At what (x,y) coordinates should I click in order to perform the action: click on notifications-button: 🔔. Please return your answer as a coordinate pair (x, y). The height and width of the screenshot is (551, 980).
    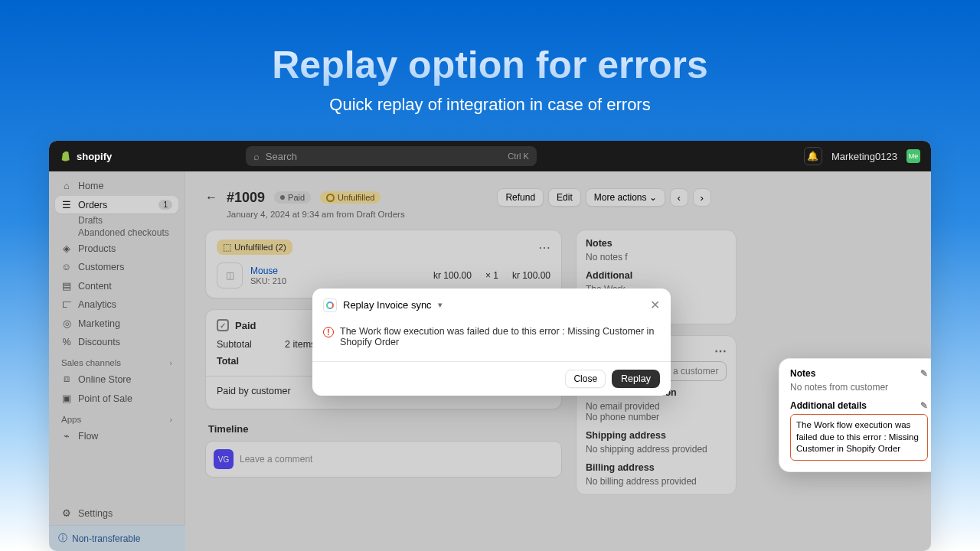
    Looking at the image, I should click on (813, 156).